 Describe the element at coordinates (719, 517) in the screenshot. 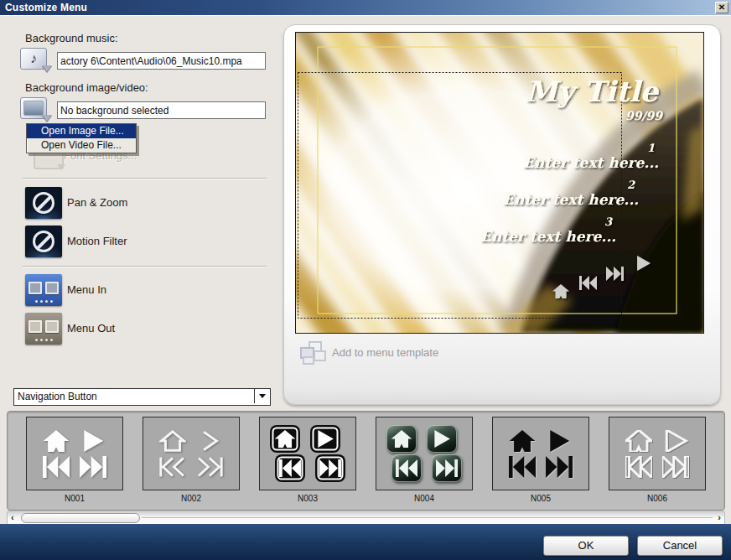

I see `scroll-right-arrow: ›` at that location.